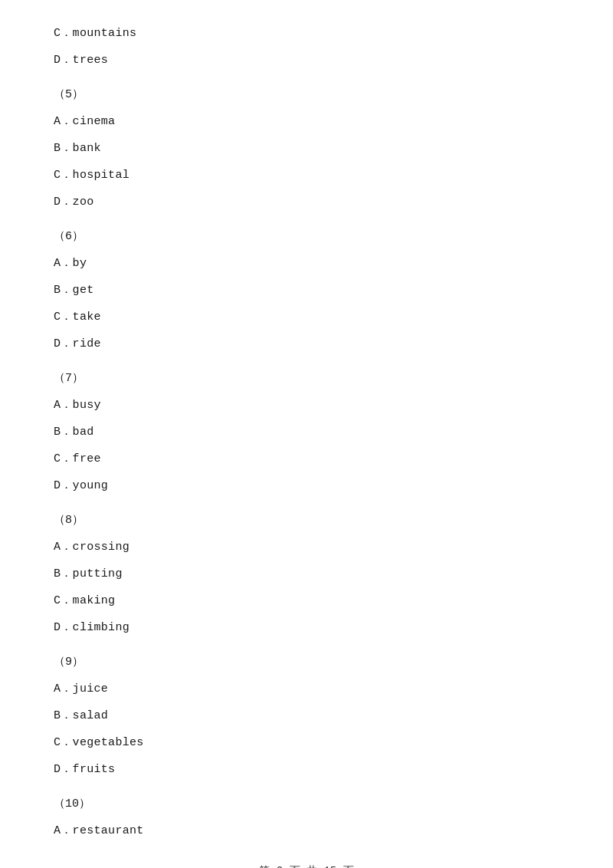 The width and height of the screenshot is (613, 868). What do you see at coordinates (306, 866) in the screenshot?
I see `page-footer: 第 2 页 共 15 页` at bounding box center [306, 866].